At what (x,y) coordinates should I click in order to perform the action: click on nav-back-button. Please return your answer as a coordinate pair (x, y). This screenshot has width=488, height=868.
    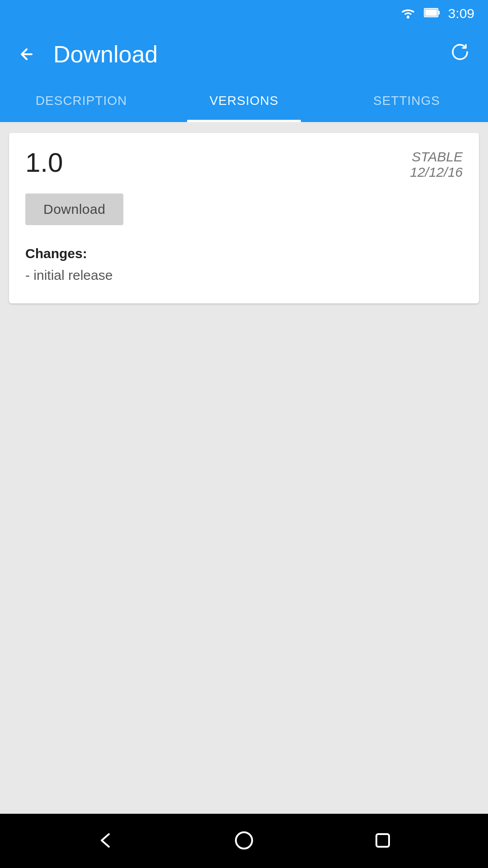
    Looking at the image, I should click on (105, 841).